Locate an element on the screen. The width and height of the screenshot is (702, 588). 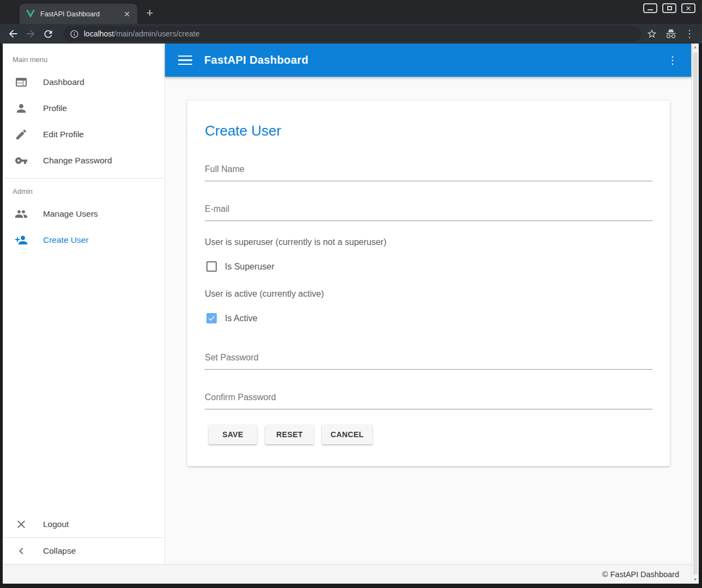
page-title: Create User is located at coordinates (429, 131).